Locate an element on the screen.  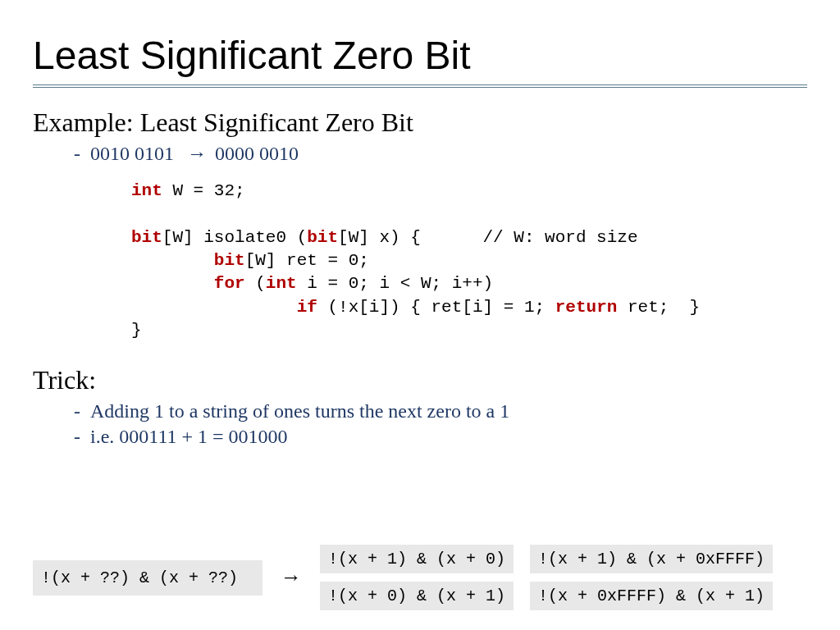
option-1: !(x + 1) & (x + 0) is located at coordinates (417, 559).